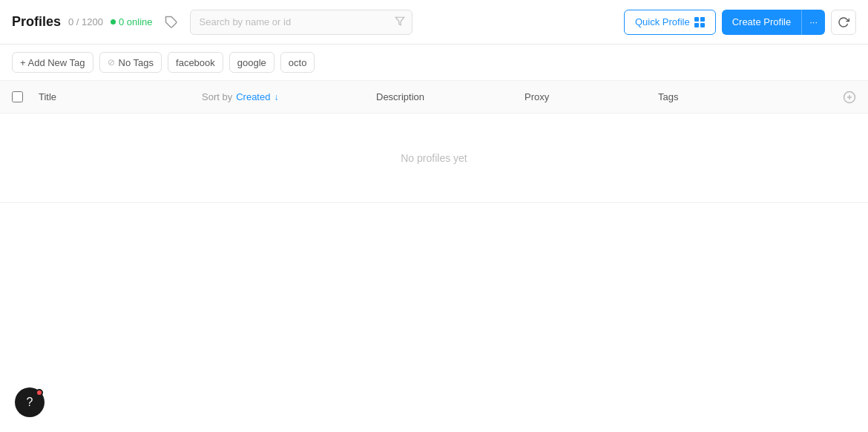  Describe the element at coordinates (434, 97) in the screenshot. I see `table-header: Title Sort by Created ↓ Description Prox…` at that location.